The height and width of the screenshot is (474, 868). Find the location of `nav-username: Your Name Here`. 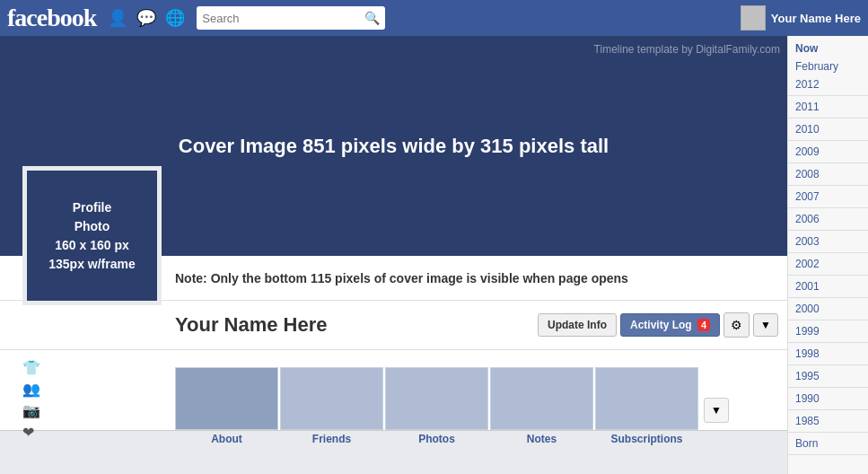

nav-username: Your Name Here is located at coordinates (816, 18).